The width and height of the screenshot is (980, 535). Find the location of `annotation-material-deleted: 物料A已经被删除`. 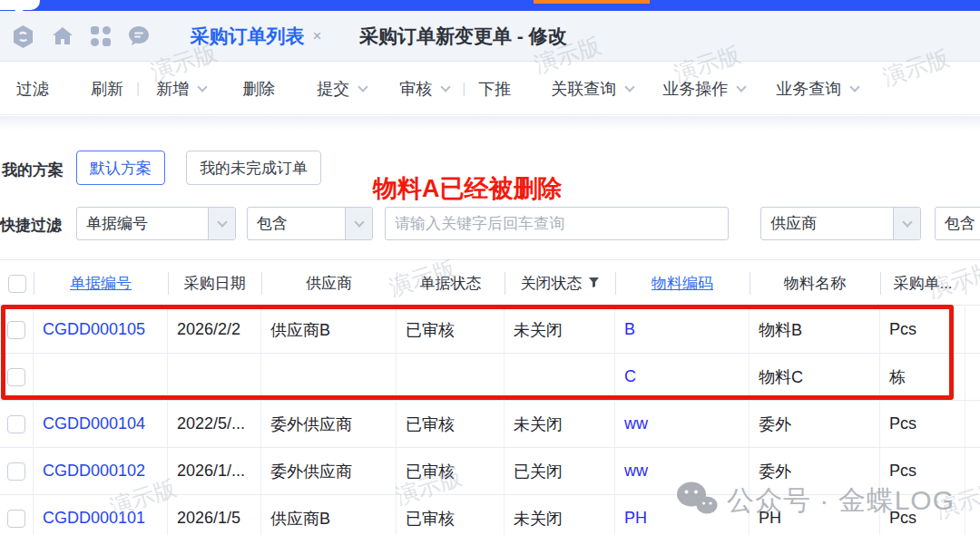

annotation-material-deleted: 物料A已经被删除 is located at coordinates (468, 189).